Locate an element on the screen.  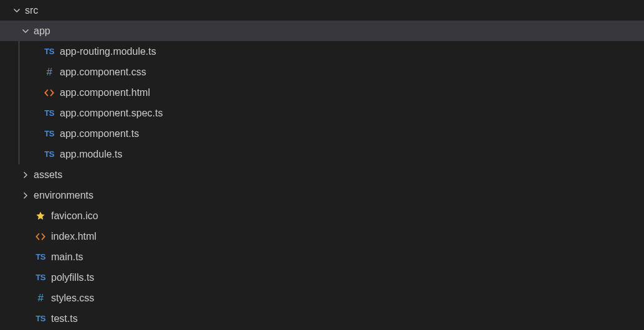
tree-item-label: index.html is located at coordinates (73, 237).